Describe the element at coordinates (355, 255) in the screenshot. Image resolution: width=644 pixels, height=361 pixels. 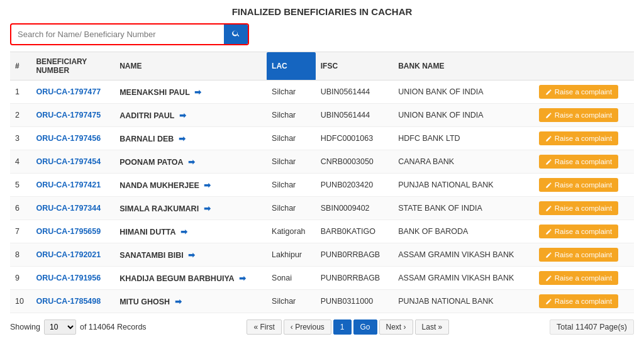
I see `row-ifsc: PUNB0RRBAGB` at that location.